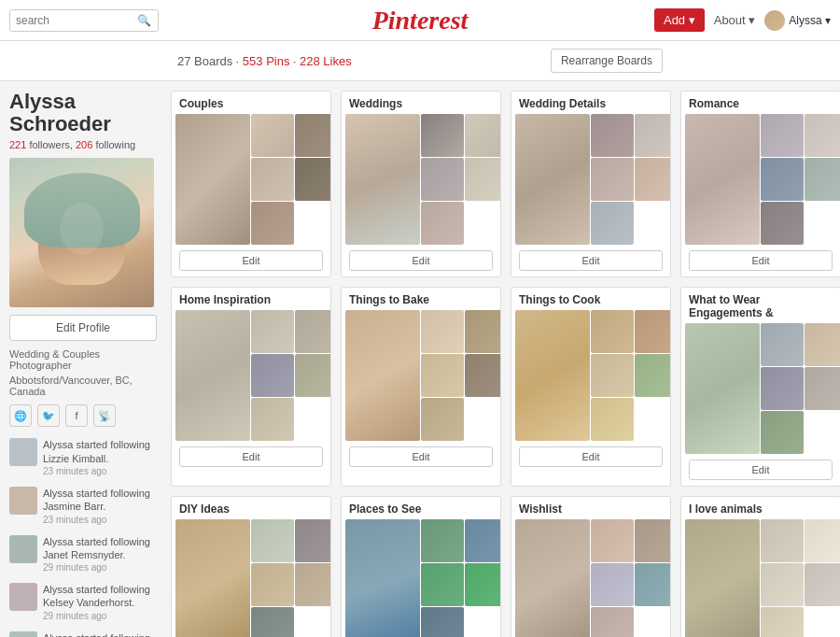 The image size is (840, 637). I want to click on activity-text: Alyssa started following Janet Remsnyder…, so click(100, 555).